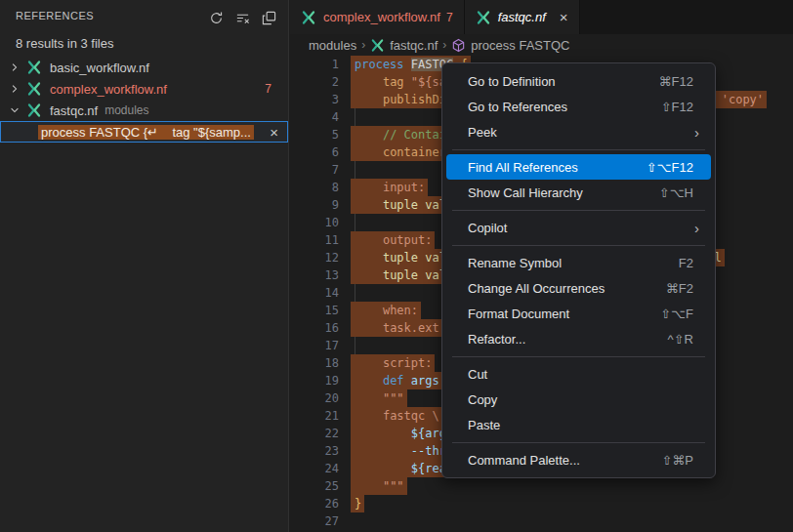 The image size is (793, 532). I want to click on menu-item-label: Paste, so click(484, 426).